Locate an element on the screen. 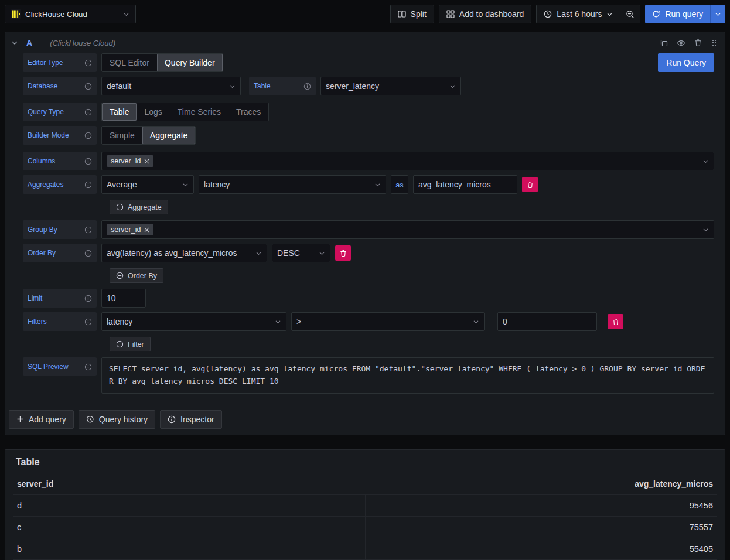 The image size is (730, 560). add-to-dashboard-button: Add to dashboard is located at coordinates (485, 14).